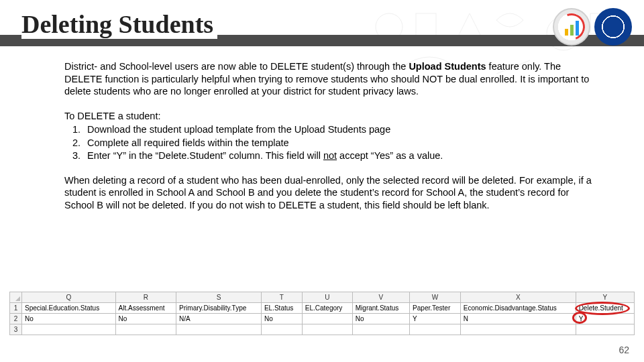 This screenshot has height=362, width=644. I want to click on column-letter-row: Q R S T U V W X Y, so click(322, 298).